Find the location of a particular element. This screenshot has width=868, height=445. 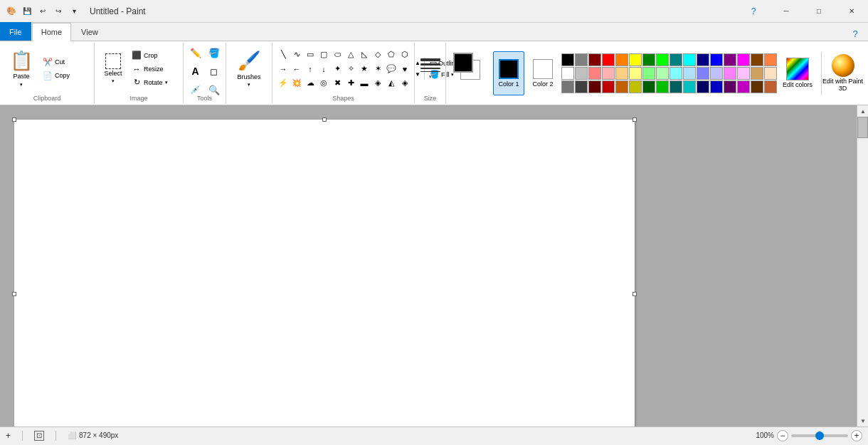

canvas-handle-top is located at coordinates (324, 120).